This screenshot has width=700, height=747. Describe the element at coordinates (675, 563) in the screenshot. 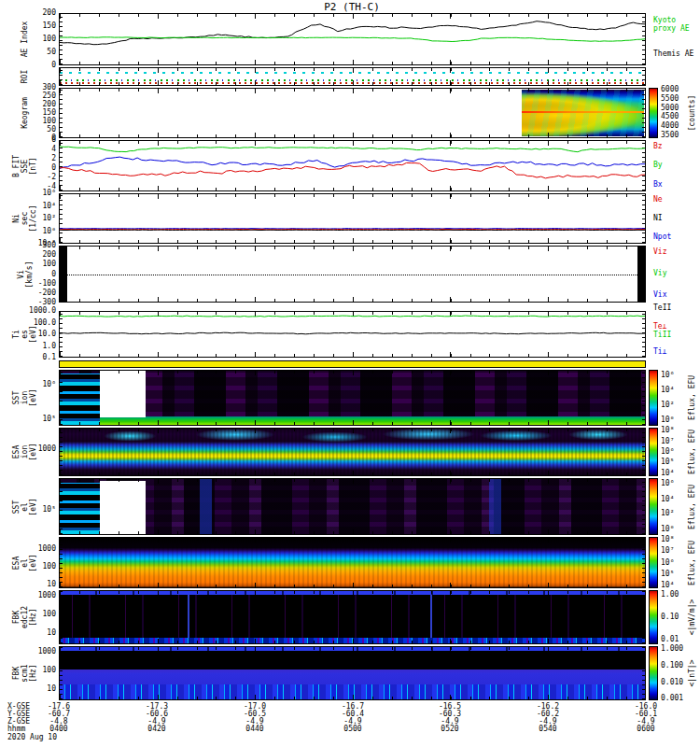

I see `colorbar-tick-esa_el: 10⁶` at that location.